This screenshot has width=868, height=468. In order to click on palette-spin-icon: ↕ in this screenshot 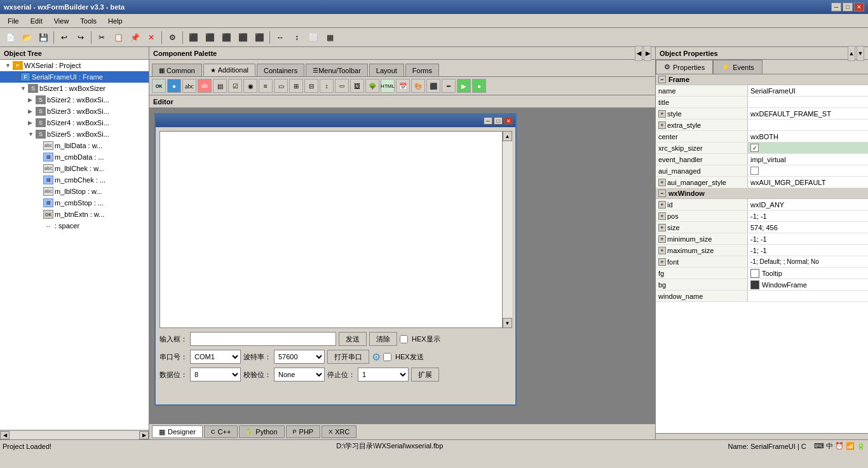, I will do `click(327, 86)`.